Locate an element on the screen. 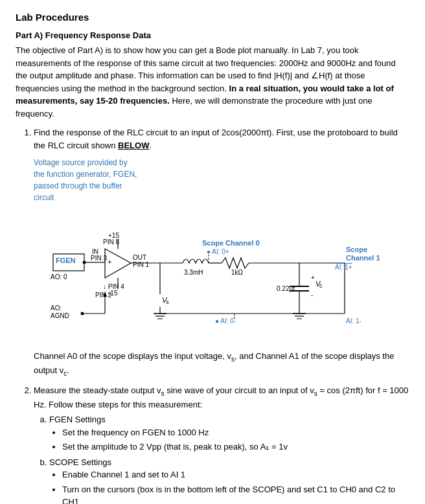 The height and width of the screenshot is (504, 425). sub-item-a-label: FGEN Settings is located at coordinates (78, 420).